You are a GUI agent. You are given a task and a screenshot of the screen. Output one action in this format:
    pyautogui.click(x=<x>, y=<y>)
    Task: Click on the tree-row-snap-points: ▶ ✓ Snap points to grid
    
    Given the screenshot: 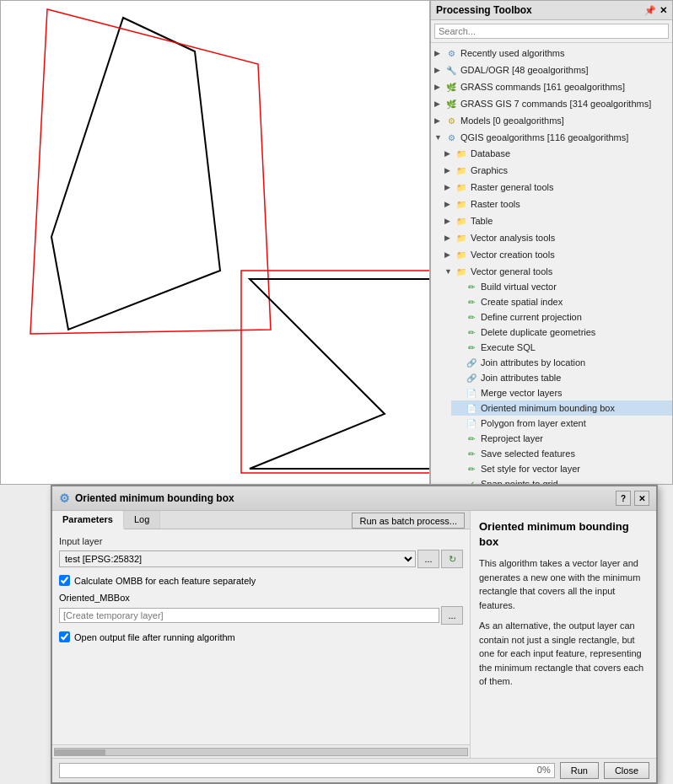 What is the action you would take?
    pyautogui.click(x=562, y=481)
    